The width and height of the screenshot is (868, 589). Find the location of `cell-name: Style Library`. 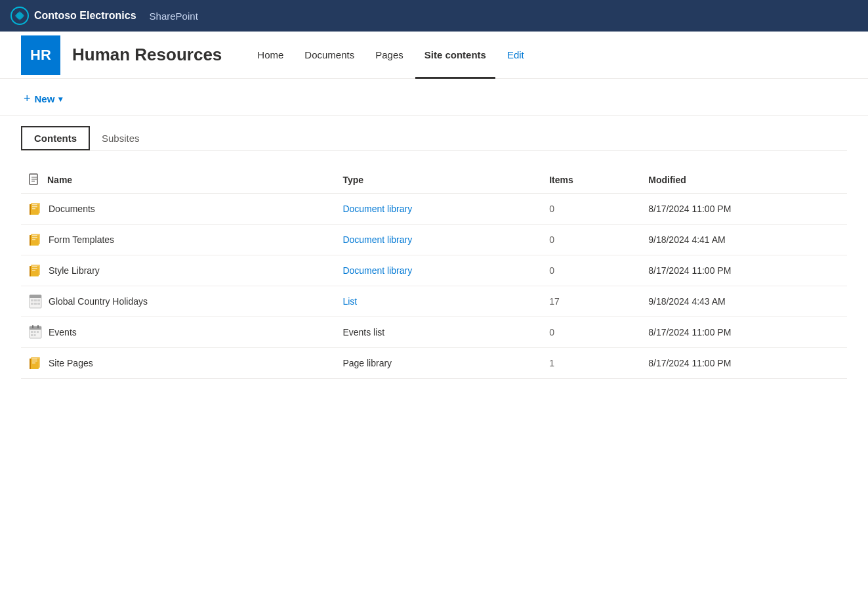

cell-name: Style Library is located at coordinates (178, 271).